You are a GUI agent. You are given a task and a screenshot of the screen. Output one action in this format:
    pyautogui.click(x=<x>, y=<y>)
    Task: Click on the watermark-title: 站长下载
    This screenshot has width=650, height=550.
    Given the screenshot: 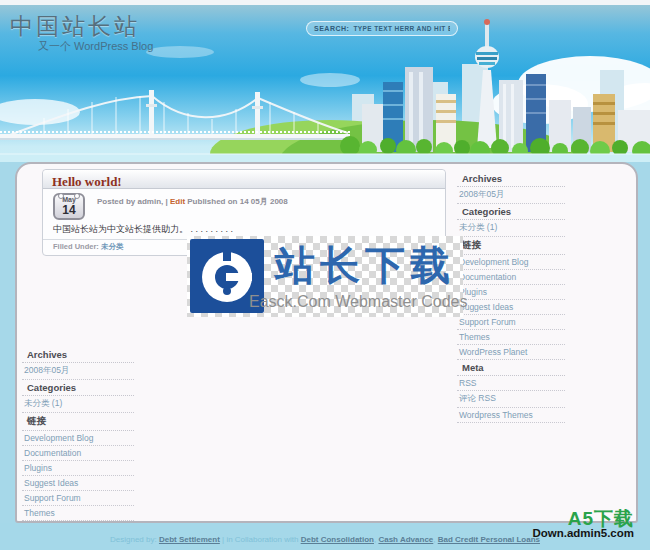 What is the action you would take?
    pyautogui.click(x=365, y=265)
    